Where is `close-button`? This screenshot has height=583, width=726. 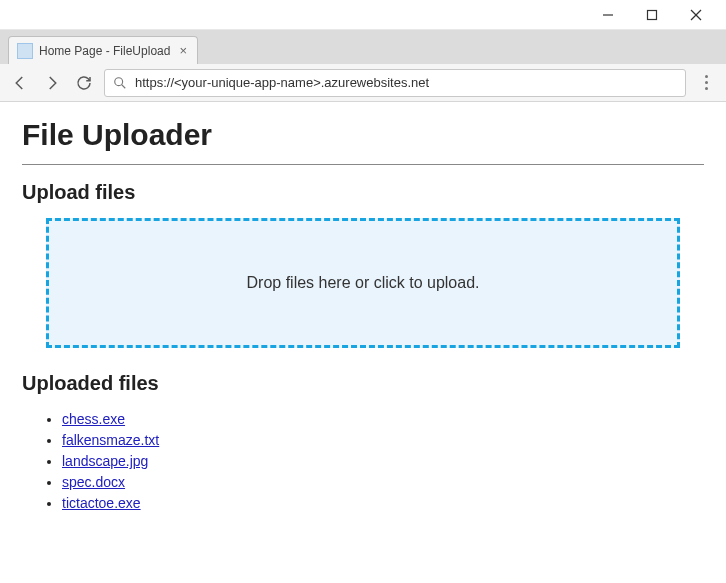
close-button is located at coordinates (696, 15).